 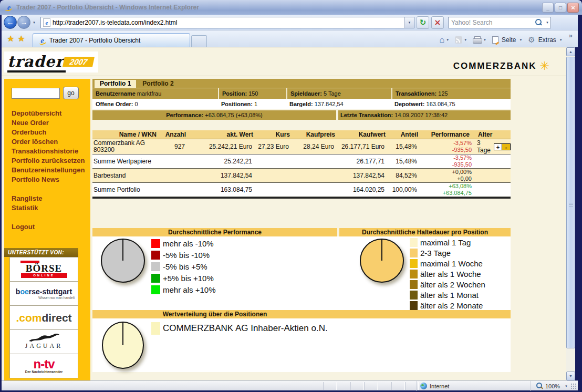 I want to click on forward-button: →, so click(x=24, y=22).